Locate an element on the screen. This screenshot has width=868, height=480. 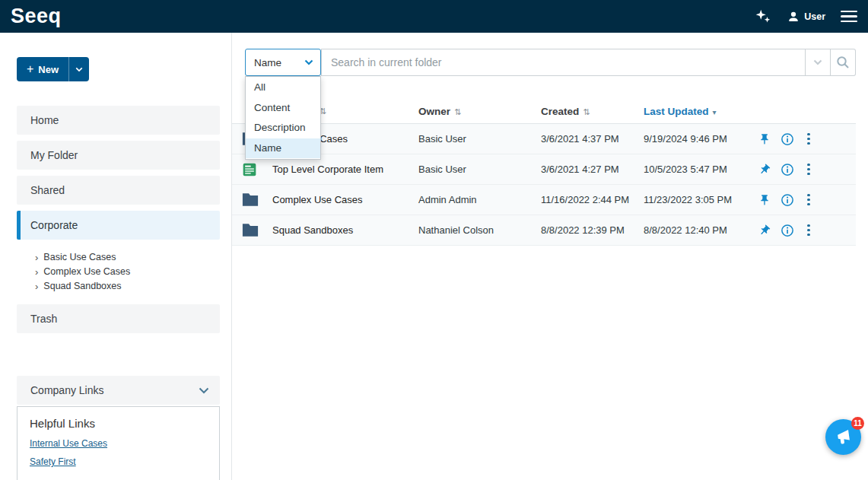
table-row: Complex Use Cases Admin Admin 11/16/2022… is located at coordinates (544, 200).